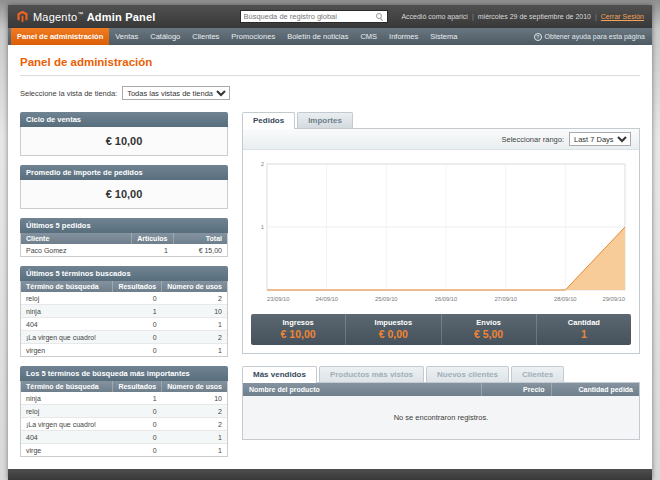  Describe the element at coordinates (368, 36) in the screenshot. I see `nav-item-cms: CMS` at that location.